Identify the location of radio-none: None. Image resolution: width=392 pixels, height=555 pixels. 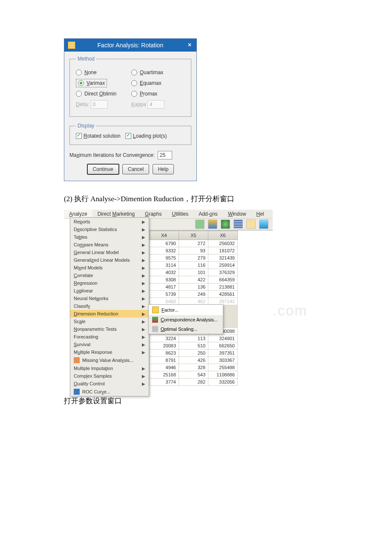
(104, 72).